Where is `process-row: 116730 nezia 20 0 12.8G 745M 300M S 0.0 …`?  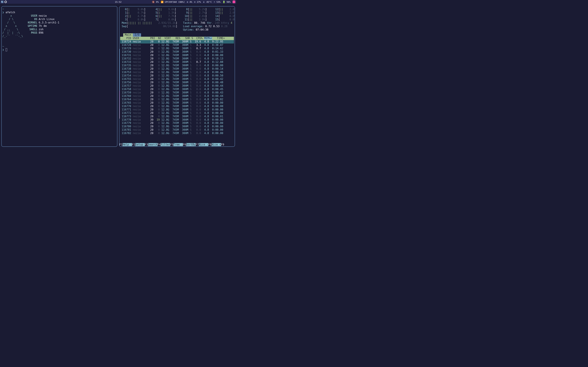 process-row: 116730 nezia 20 0 12.8G 745M 300M S 0.0 … is located at coordinates (177, 52).